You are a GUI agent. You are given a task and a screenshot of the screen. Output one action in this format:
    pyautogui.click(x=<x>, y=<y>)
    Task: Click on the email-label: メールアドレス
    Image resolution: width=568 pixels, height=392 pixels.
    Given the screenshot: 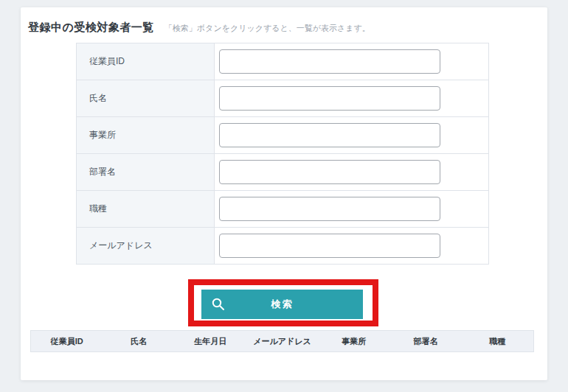 What is the action you would take?
    pyautogui.click(x=146, y=246)
    